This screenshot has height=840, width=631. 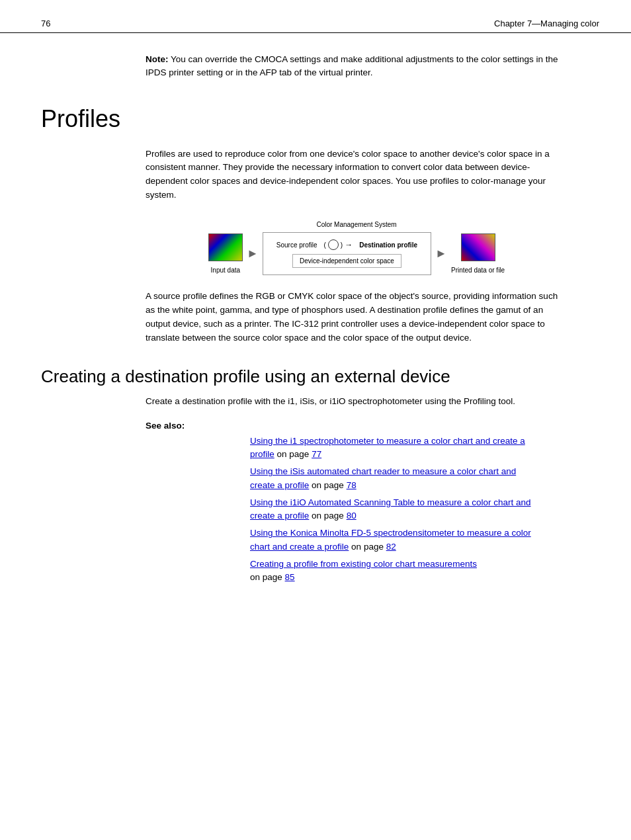 What do you see at coordinates (334, 485) in the screenshot?
I see `page-ref-2: on page 78` at bounding box center [334, 485].